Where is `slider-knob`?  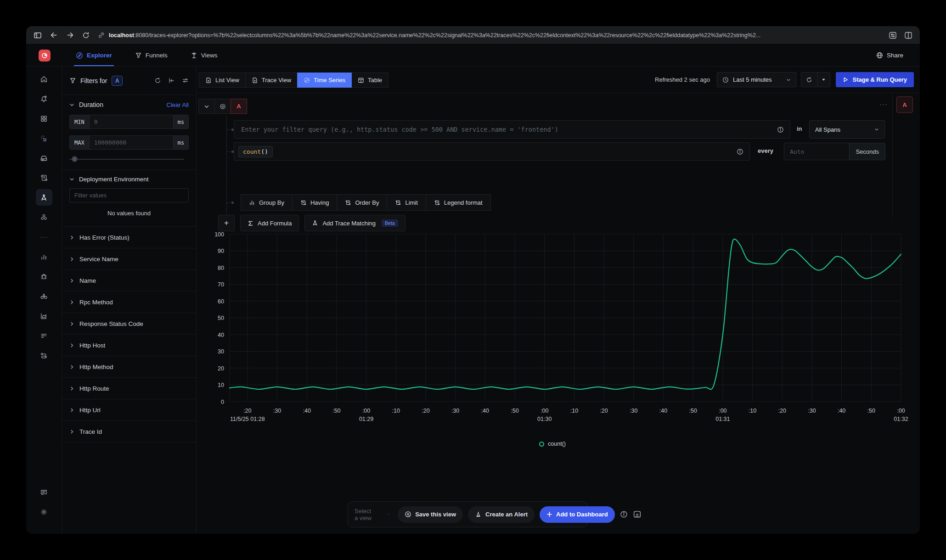 slider-knob is located at coordinates (74, 159).